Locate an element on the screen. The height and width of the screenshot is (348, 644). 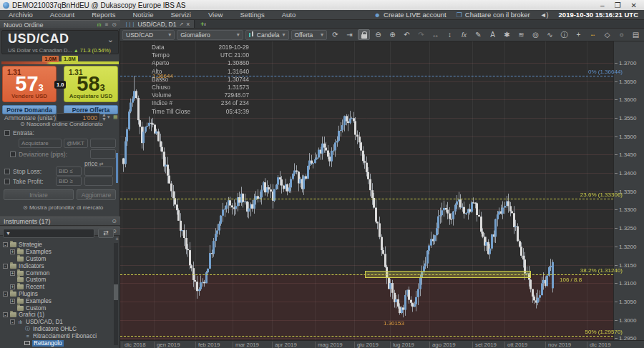
deviation-field is located at coordinates (103, 154).